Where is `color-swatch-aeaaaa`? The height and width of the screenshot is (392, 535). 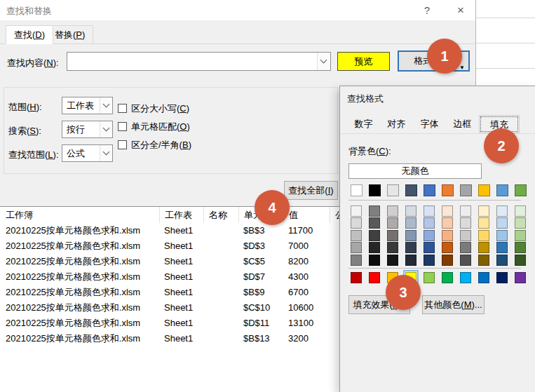 color-swatch-aeaaaa is located at coordinates (393, 223).